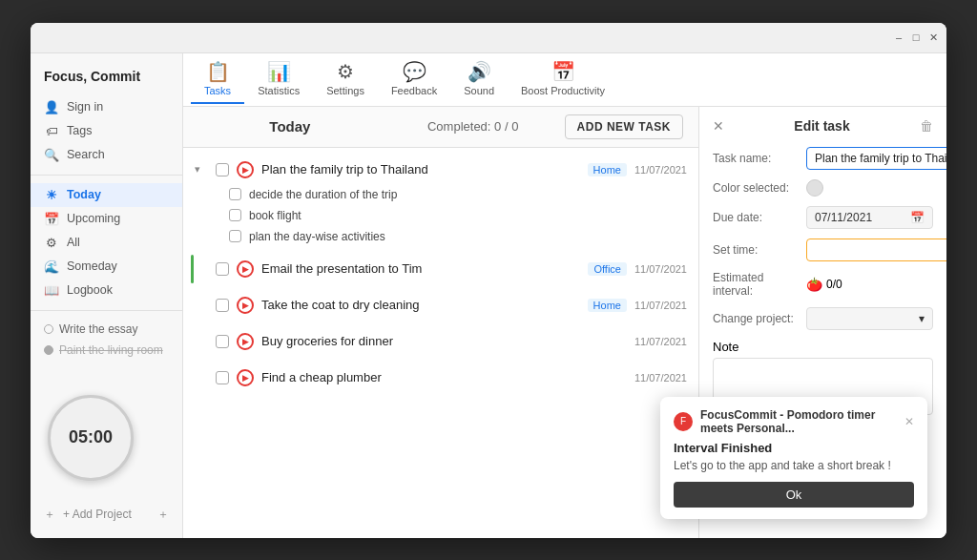 This screenshot has height=560, width=977. Describe the element at coordinates (107, 350) in the screenshot. I see `quick-task-paint-room: Paint the living room` at that location.